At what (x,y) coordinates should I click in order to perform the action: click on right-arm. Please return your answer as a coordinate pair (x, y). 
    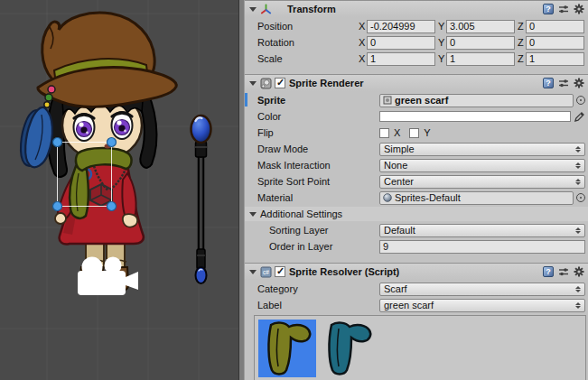
    Looking at the image, I should click on (128, 196).